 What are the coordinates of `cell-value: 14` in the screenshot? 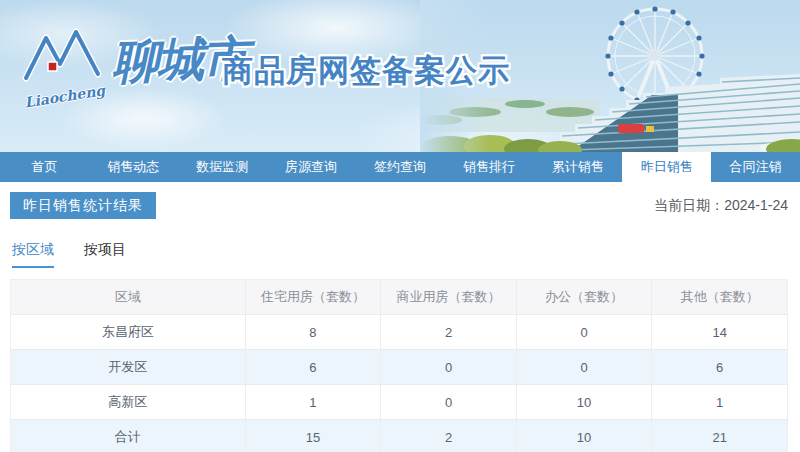 It's located at (720, 332).